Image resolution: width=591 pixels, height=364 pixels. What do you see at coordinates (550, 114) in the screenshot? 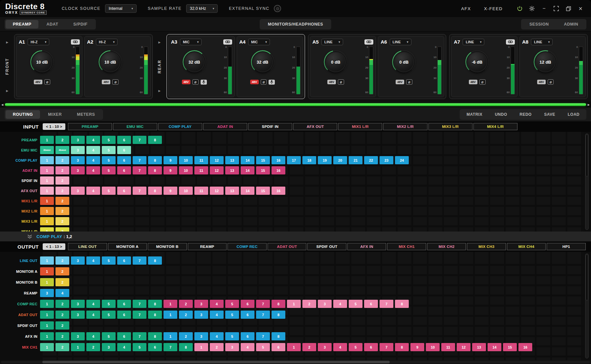
I see `save-button: SAVE` at bounding box center [550, 114].